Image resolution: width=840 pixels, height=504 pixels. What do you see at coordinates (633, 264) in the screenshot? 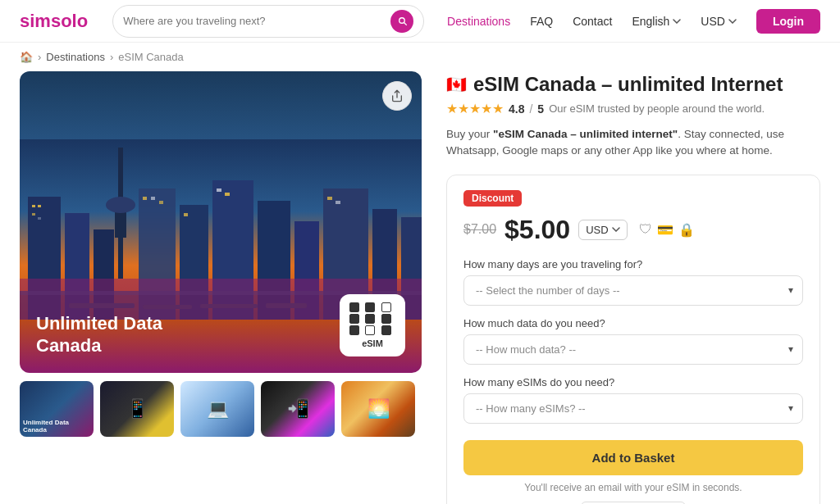
I see `days-label: How many days are you traveling for?` at bounding box center [633, 264].